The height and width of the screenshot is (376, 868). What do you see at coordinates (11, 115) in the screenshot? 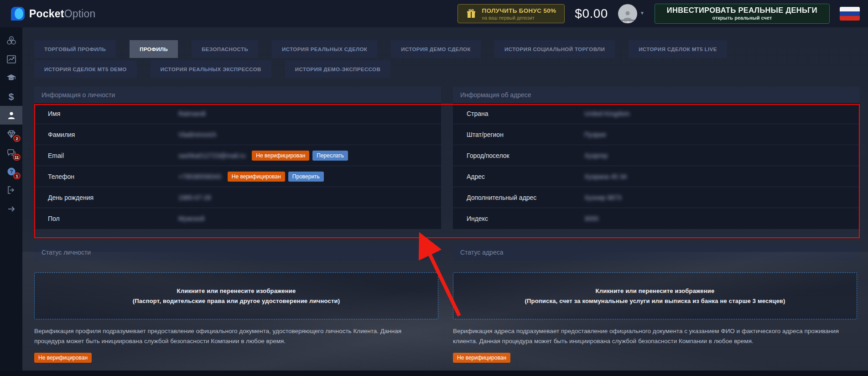
I see `sidebar-item-profile` at bounding box center [11, 115].